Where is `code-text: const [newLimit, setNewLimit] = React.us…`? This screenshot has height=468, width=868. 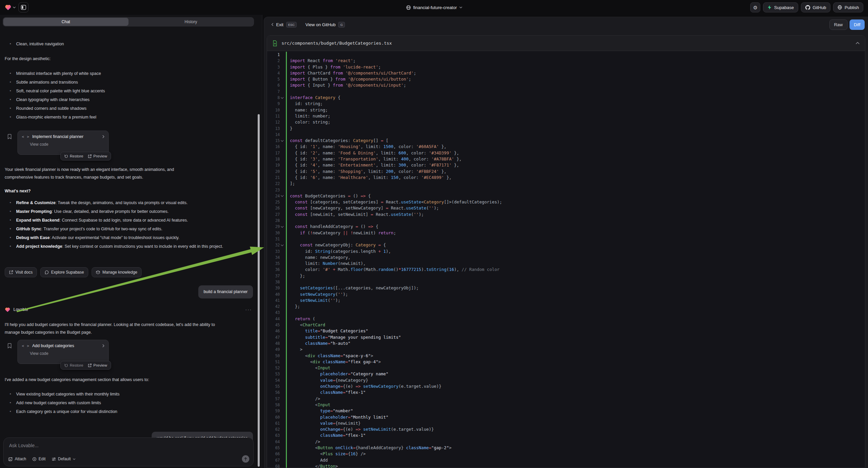
code-text: const [newLimit, setNewLimit] = React.us… is located at coordinates (355, 214).